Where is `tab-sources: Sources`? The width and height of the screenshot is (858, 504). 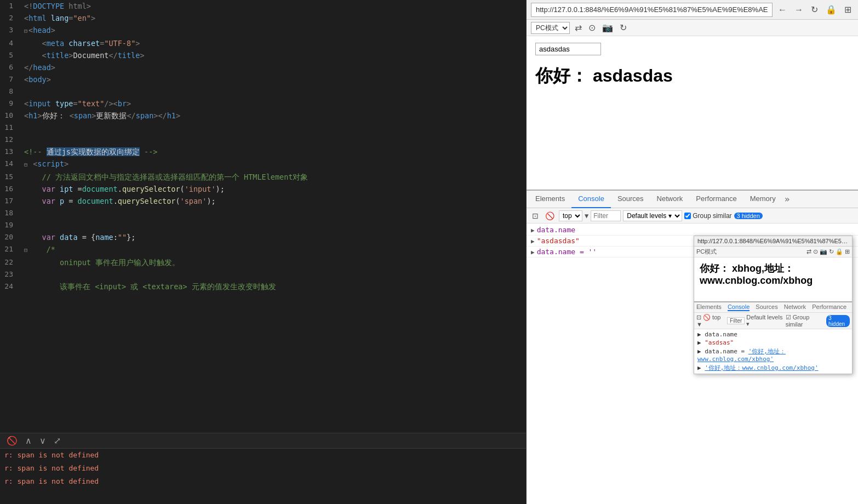 tab-sources: Sources is located at coordinates (631, 199).